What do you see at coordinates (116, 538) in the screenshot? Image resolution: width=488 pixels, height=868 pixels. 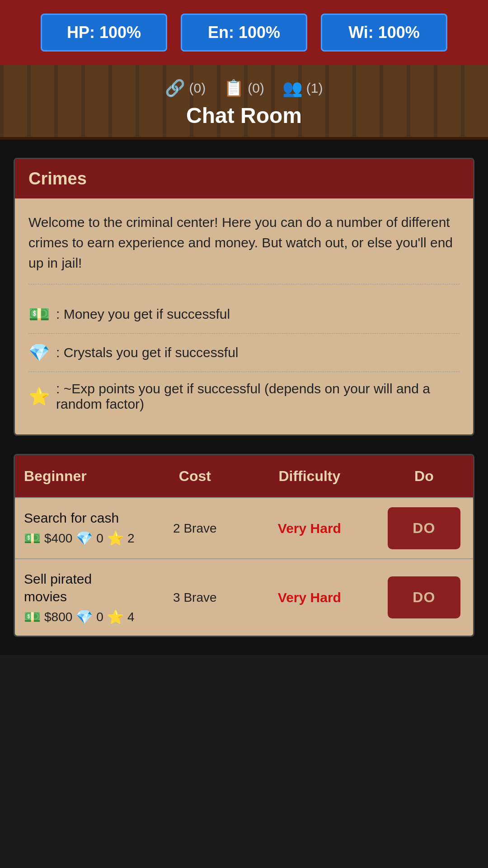 I see `star-emoji-1: ⭐` at bounding box center [116, 538].